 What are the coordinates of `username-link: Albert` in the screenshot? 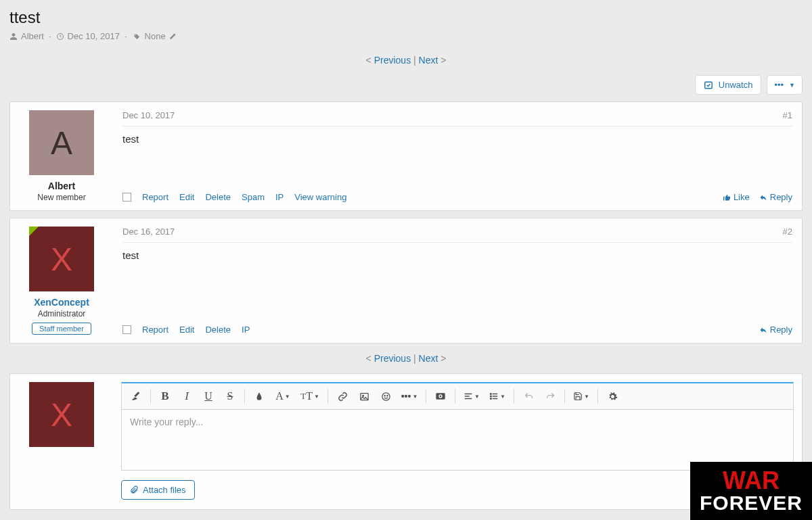 It's located at (62, 186).